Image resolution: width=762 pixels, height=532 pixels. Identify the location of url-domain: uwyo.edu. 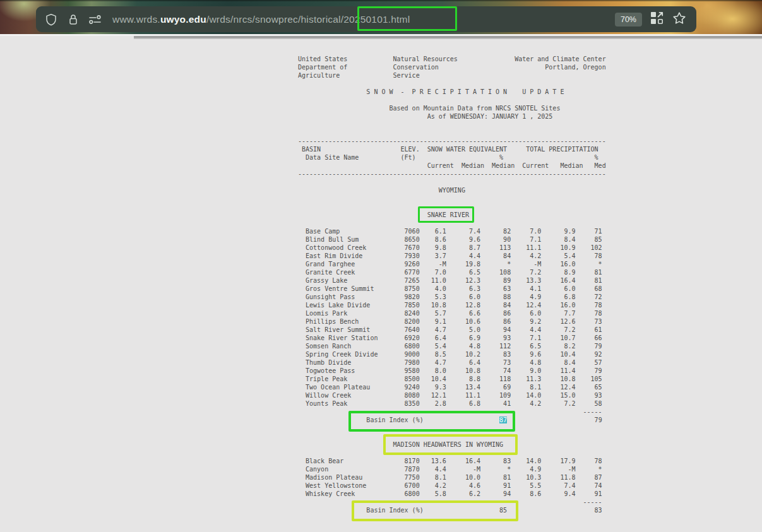
(183, 19).